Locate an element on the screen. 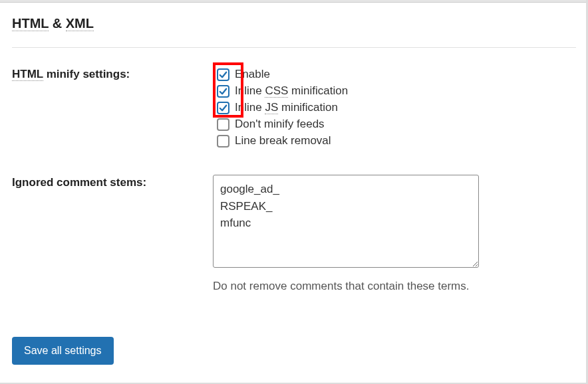 This screenshot has height=384, width=588. section-title-xml: XML is located at coordinates (80, 24).